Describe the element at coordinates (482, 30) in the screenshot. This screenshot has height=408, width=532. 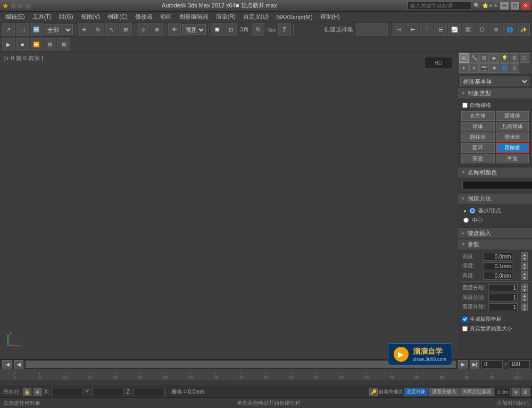
I see `mat-editor-btn: ⬡` at that location.